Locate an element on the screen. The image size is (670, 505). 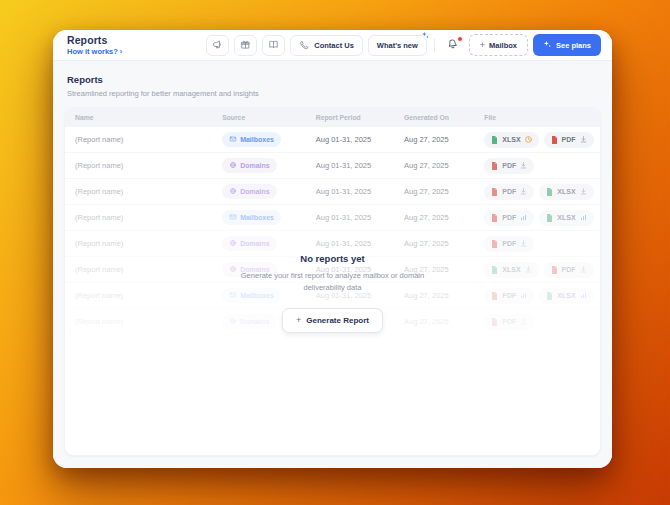
whats-new-button: What's new is located at coordinates (398, 46).